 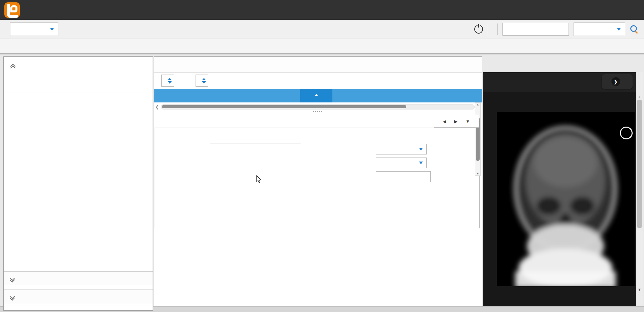 I want to click on detail-tab-bar: ◀ ▶ ▼, so click(x=318, y=121).